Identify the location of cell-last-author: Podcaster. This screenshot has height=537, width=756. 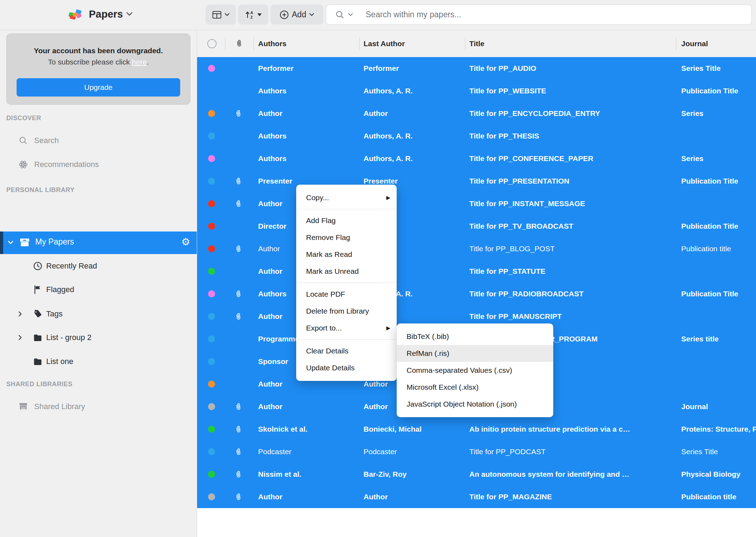
(415, 452).